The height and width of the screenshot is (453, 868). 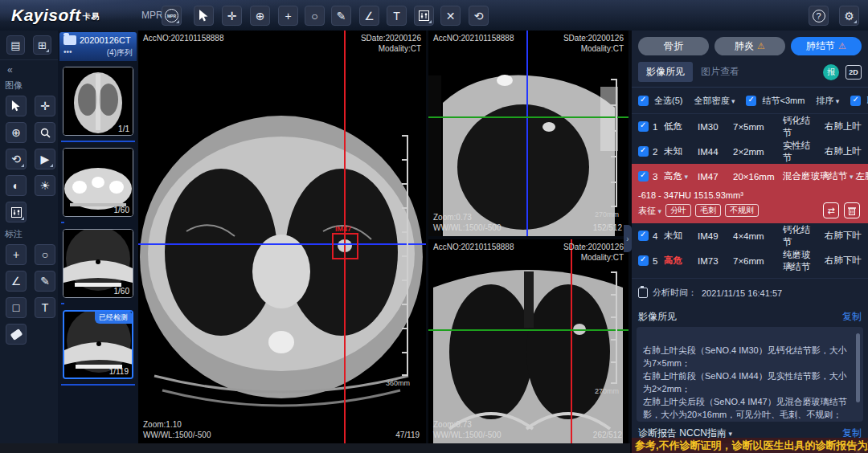 I want to click on feature-tag: 毛刺, so click(x=708, y=210).